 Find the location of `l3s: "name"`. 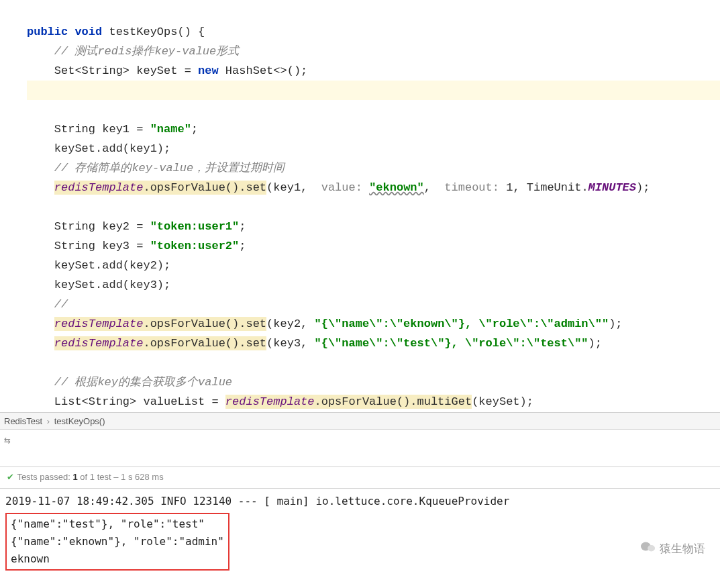

l3s: "name" is located at coordinates (170, 129).